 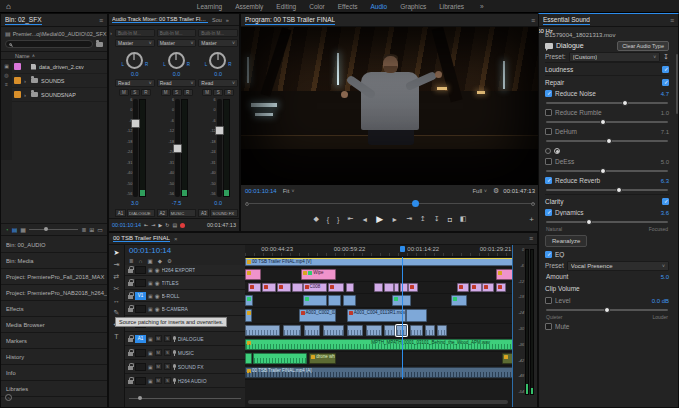 What do you see at coordinates (338, 220) in the screenshot?
I see `mark-out-icon: }` at bounding box center [338, 220].